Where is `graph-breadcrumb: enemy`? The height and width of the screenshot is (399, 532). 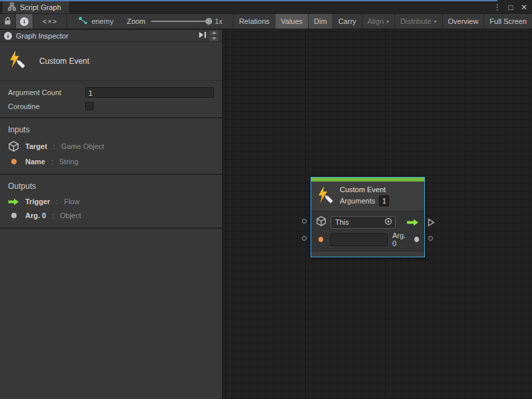
graph-breadcrumb: enemy is located at coordinates (96, 21).